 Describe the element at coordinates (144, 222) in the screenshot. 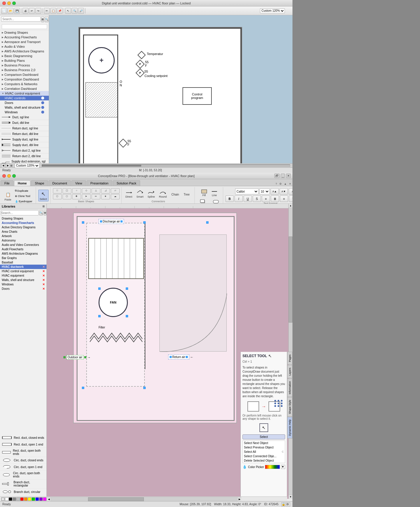

I see `handle-tm` at that location.